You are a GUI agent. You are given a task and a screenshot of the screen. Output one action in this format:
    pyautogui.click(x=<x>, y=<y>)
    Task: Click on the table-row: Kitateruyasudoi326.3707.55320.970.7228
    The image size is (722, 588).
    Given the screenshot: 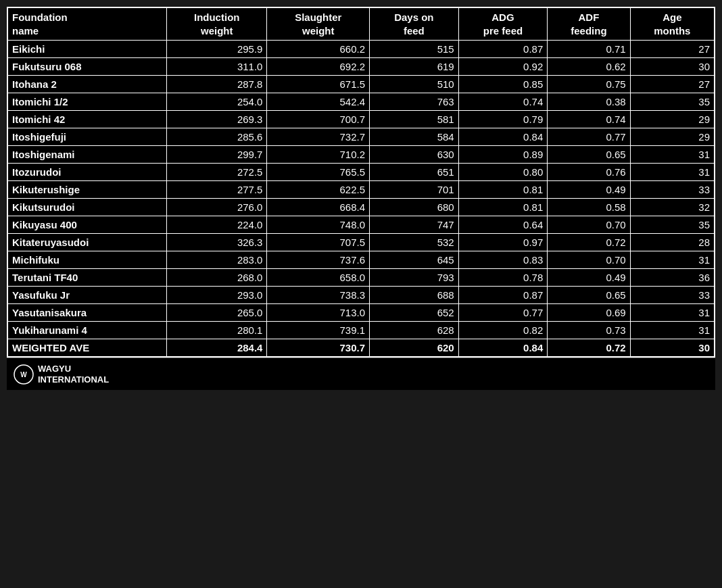 What is the action you would take?
    pyautogui.click(x=361, y=243)
    